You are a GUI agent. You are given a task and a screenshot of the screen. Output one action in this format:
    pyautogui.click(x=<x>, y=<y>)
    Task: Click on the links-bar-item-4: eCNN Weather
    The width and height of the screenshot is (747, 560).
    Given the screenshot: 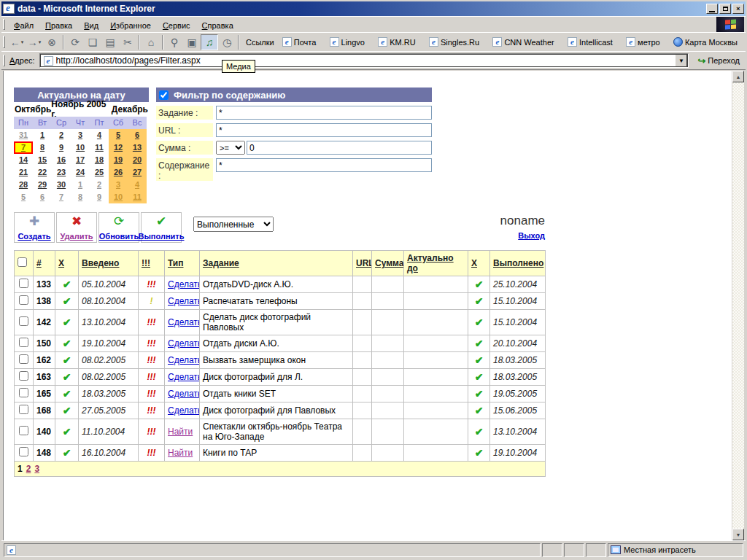 What is the action you would take?
    pyautogui.click(x=523, y=42)
    